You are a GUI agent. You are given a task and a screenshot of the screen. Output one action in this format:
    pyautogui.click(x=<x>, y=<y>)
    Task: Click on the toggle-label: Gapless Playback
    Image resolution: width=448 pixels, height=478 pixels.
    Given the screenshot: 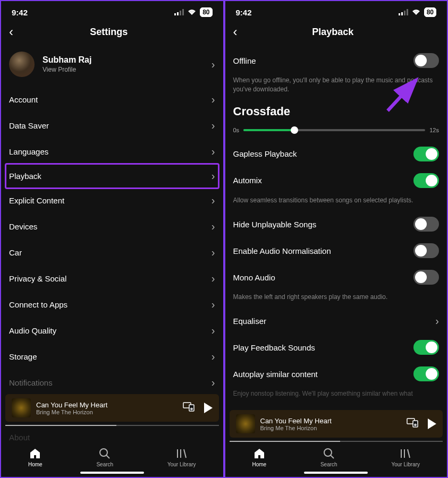 What is the action you would take?
    pyautogui.click(x=265, y=154)
    